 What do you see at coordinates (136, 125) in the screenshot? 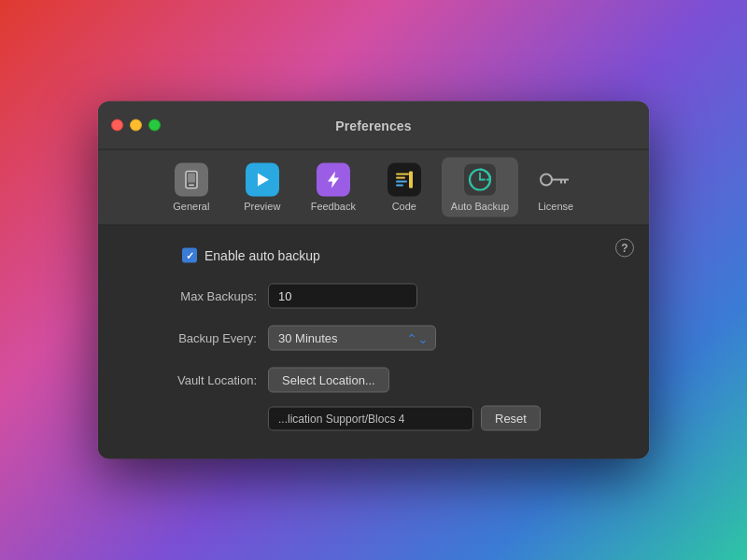
I see `minimize-button` at bounding box center [136, 125].